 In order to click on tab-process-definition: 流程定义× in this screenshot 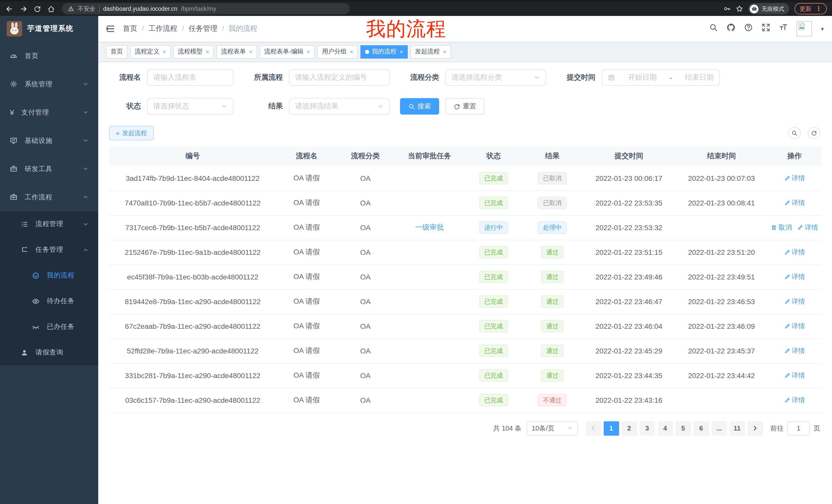, I will do `click(151, 52)`.